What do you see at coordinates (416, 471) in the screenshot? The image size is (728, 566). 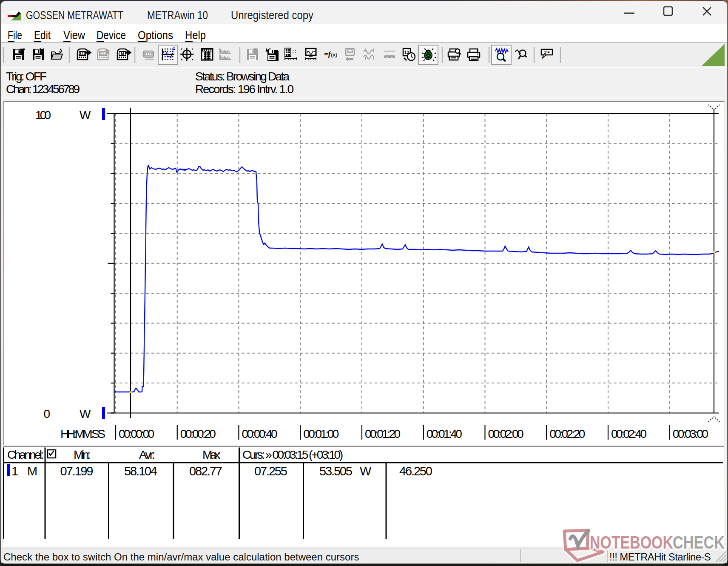 I see `svg-text: 46.250` at bounding box center [416, 471].